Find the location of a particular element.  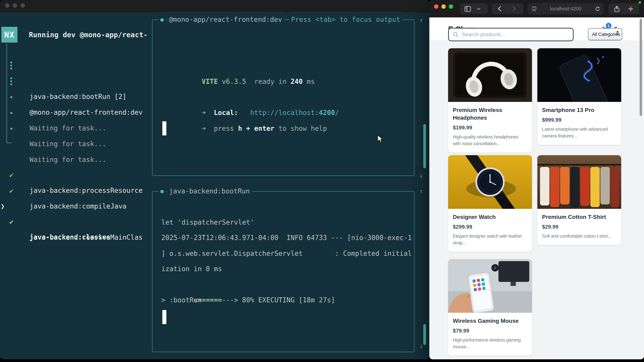

new-tab-icon is located at coordinates (631, 9).